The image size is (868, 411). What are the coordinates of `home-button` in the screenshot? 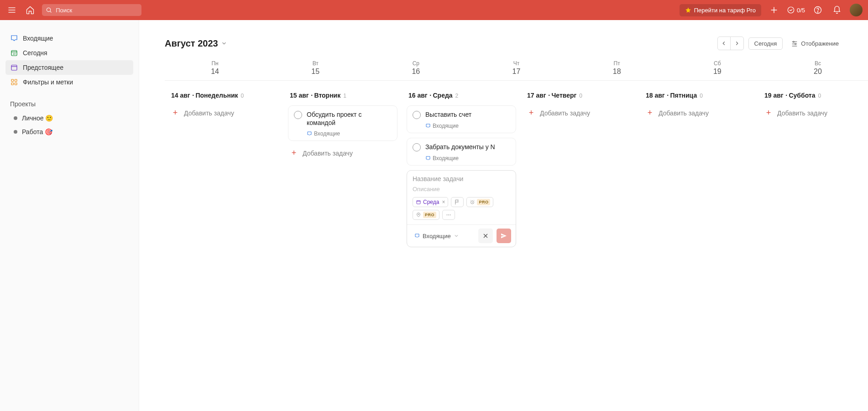 It's located at (30, 10).